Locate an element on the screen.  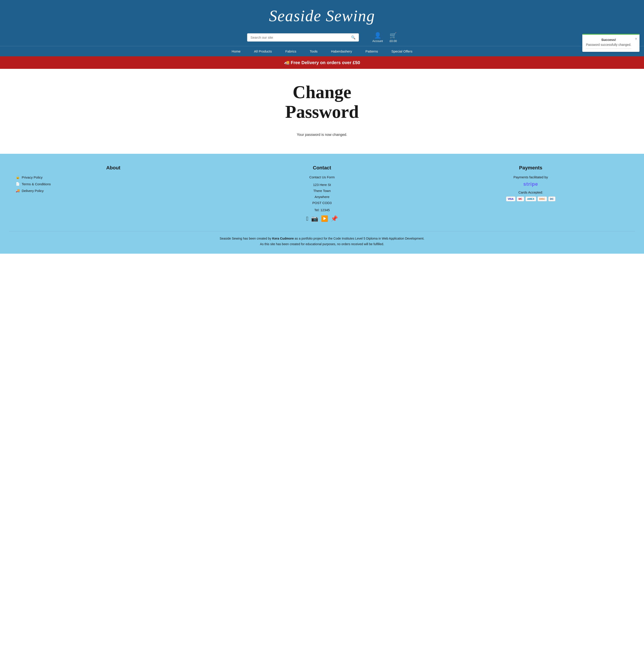
delivery-policy-label: Delivery Policy is located at coordinates (33, 191).